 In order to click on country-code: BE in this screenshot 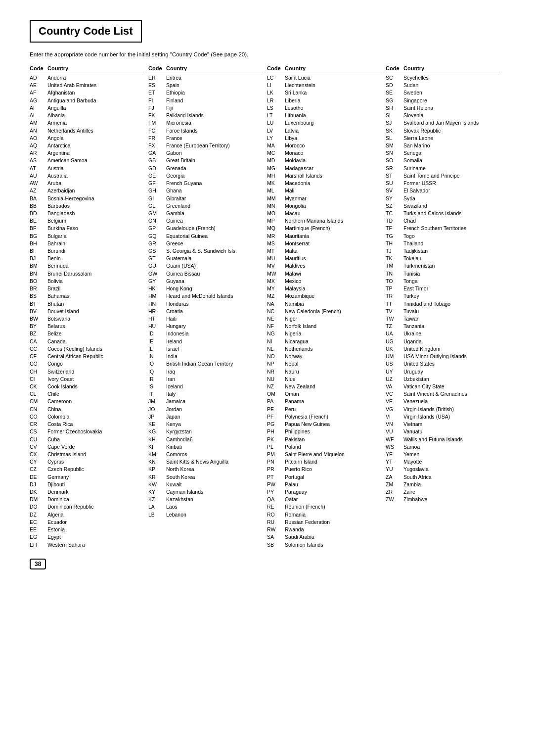, I will do `click(39, 221)`.